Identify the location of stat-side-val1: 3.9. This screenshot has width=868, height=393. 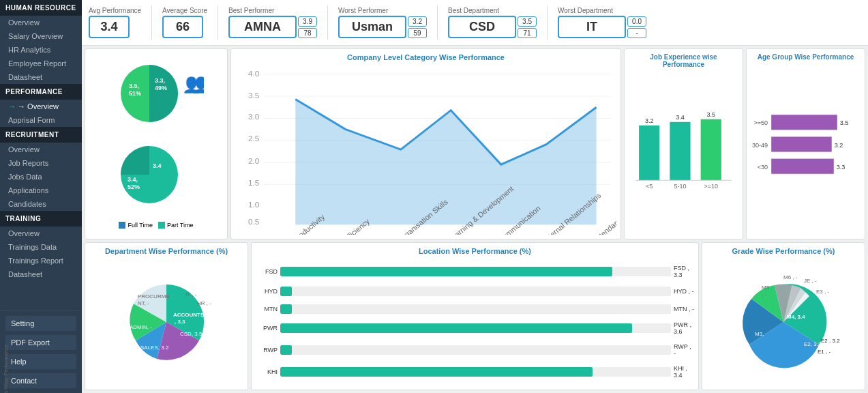
(308, 22).